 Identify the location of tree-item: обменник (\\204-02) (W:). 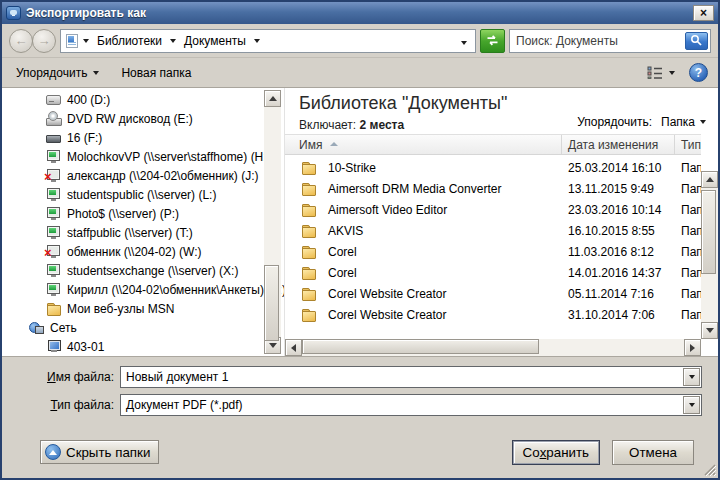
(143, 252).